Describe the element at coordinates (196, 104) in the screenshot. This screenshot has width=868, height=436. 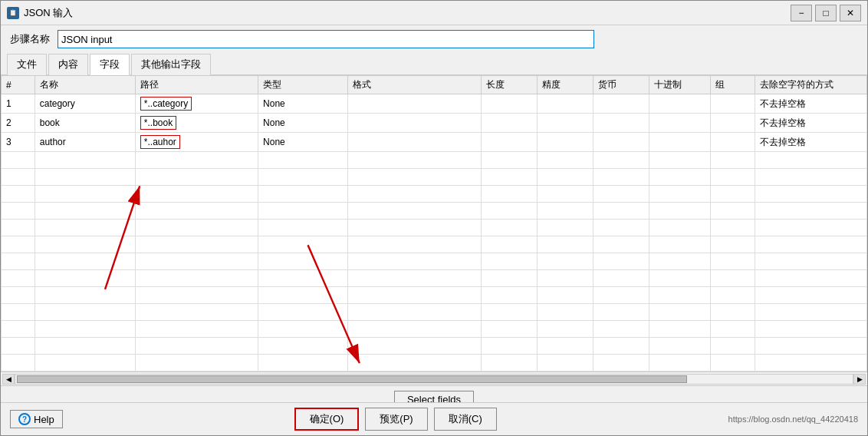
I see `cell-path-1: *..category` at that location.